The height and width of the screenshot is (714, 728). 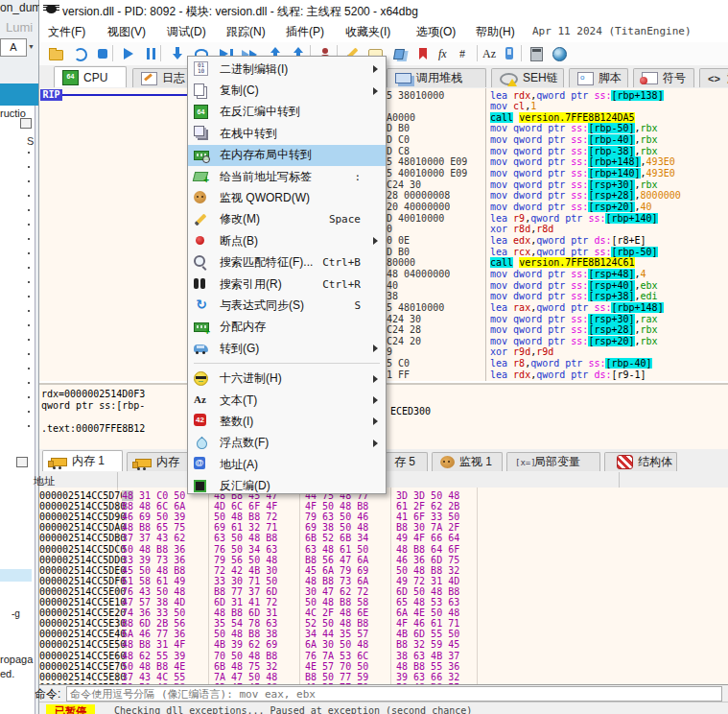 I want to click on selected-byte: 48, so click(x=128, y=495).